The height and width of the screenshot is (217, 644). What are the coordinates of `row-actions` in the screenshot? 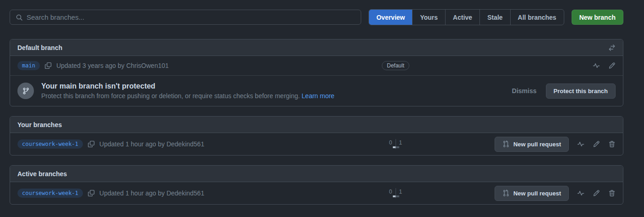 It's located at (519, 66).